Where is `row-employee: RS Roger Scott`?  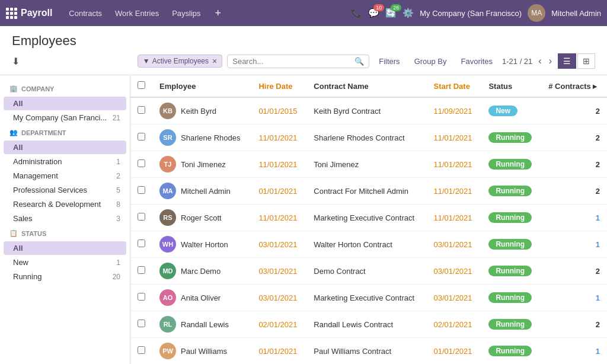 row-employee: RS Roger Scott is located at coordinates (202, 218).